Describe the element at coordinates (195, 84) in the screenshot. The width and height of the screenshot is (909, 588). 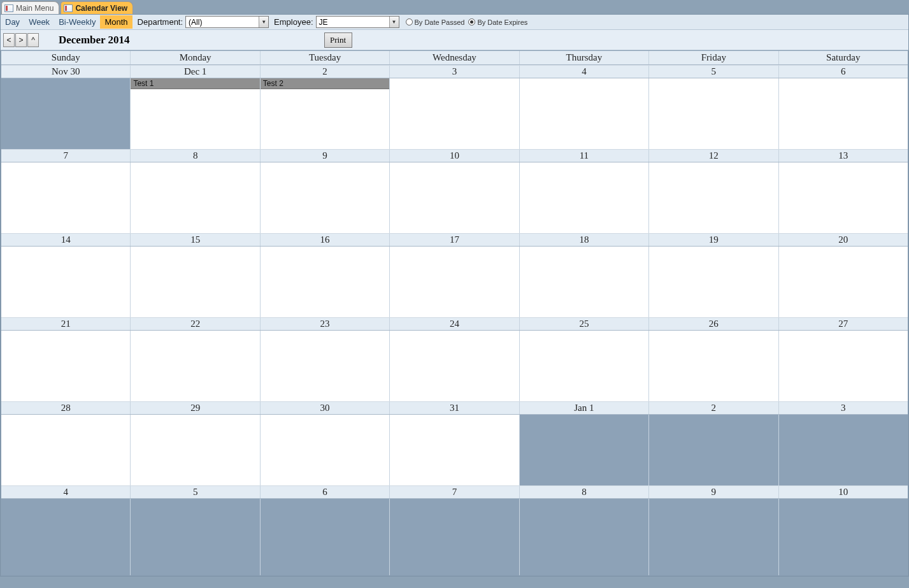
I see `calendar-event: Test 1` at that location.